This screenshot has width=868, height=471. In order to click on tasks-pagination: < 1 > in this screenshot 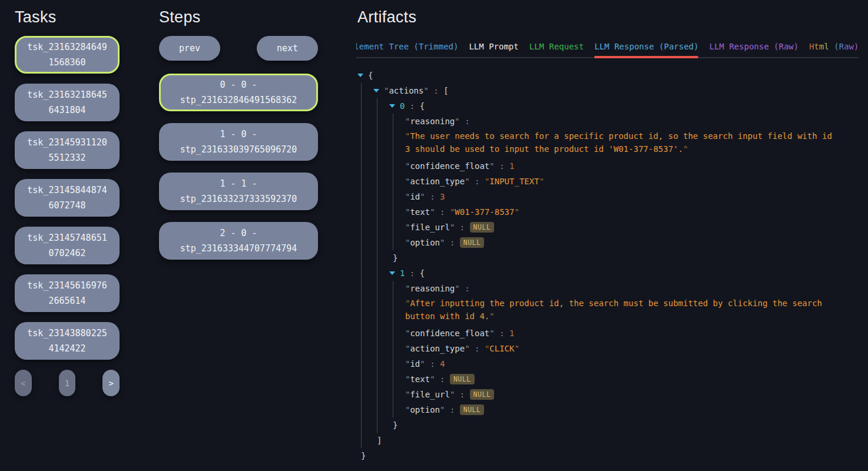, I will do `click(67, 383)`.